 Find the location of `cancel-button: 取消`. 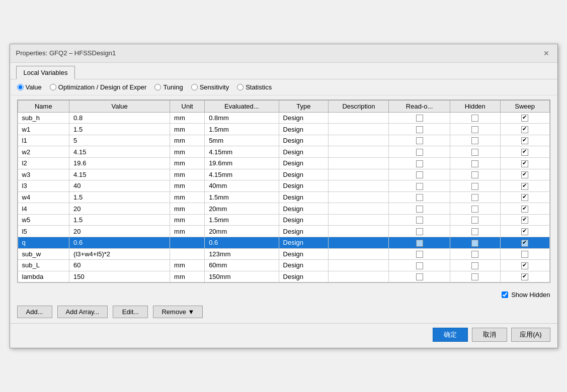

cancel-button: 取消 is located at coordinates (490, 335).